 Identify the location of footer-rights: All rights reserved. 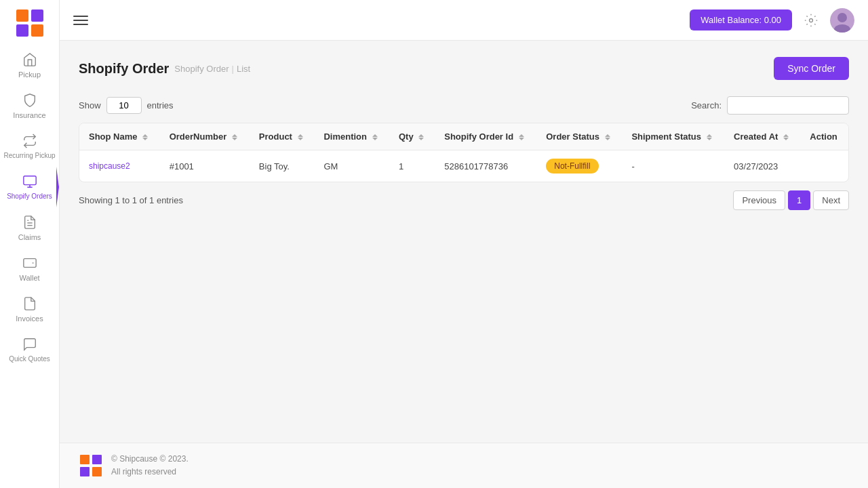
(150, 472).